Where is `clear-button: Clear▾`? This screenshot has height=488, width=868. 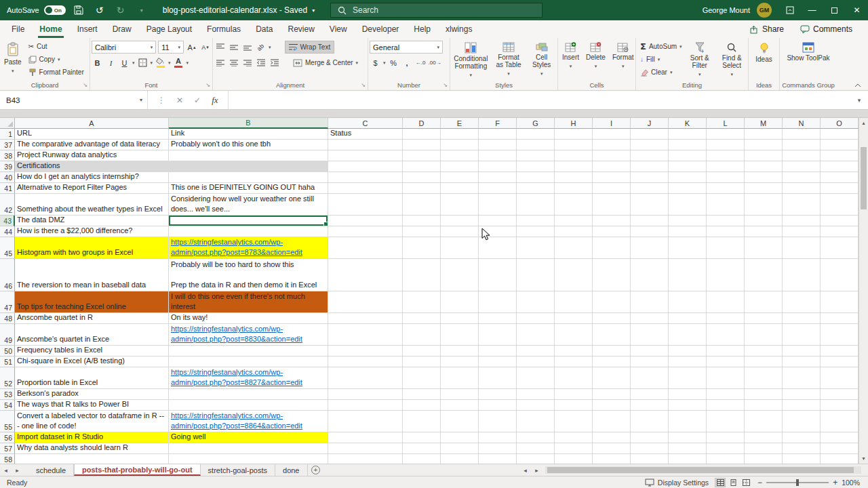 clear-button: Clear▾ is located at coordinates (660, 72).